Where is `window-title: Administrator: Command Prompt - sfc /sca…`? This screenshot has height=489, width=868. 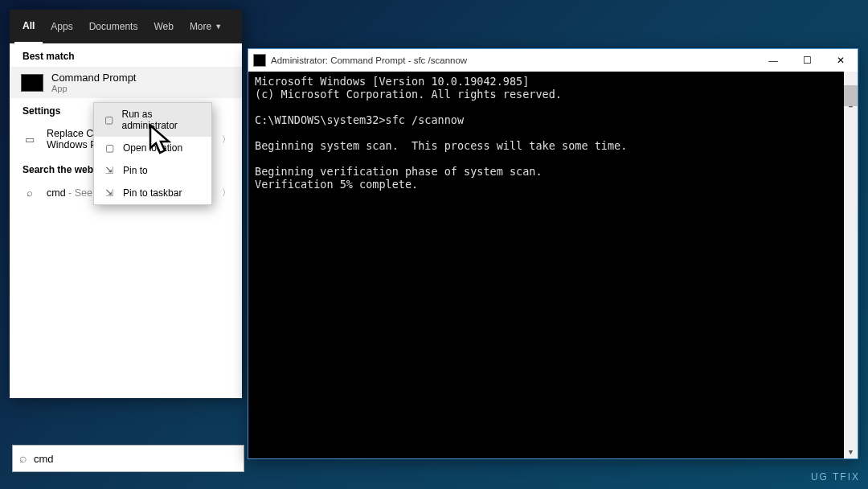
window-title: Administrator: Command Prompt - sfc /sca… is located at coordinates (369, 60).